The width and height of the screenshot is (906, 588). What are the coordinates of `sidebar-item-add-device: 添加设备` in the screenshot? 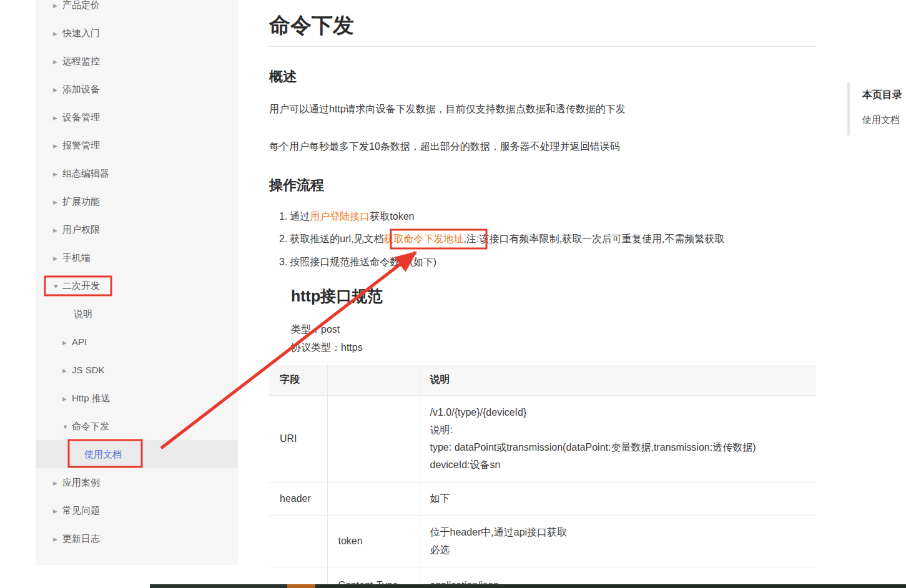 It's located at (137, 89).